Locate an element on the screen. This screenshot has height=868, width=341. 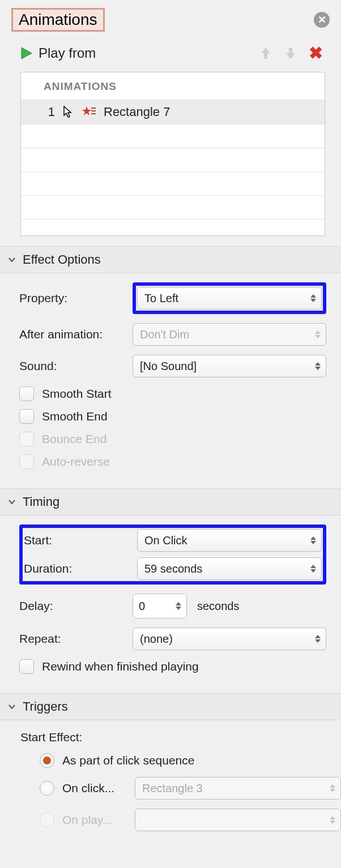
close-panel-button: ✕ is located at coordinates (322, 20).